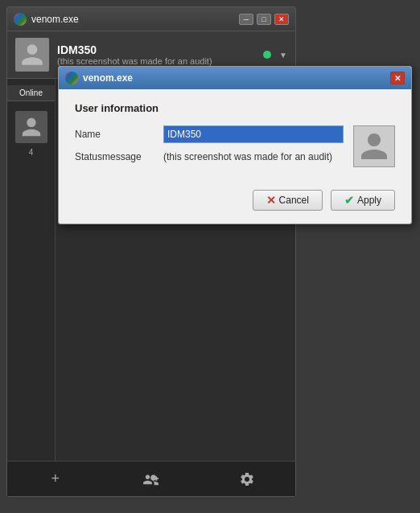 Image resolution: width=420 pixels, height=513 pixels. What do you see at coordinates (32, 55) in the screenshot?
I see `avatar-icon` at bounding box center [32, 55].